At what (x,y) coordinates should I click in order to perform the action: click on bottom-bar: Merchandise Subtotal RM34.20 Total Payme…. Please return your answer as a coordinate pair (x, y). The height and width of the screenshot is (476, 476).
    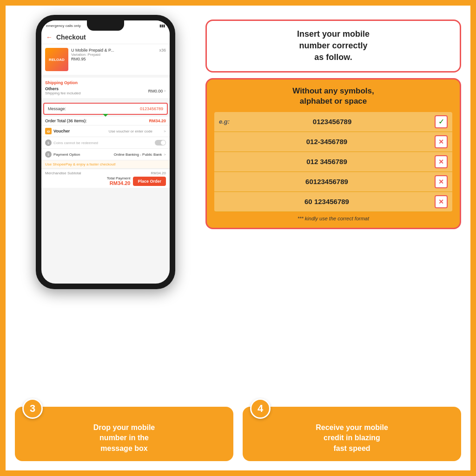
    Looking at the image, I should click on (106, 178).